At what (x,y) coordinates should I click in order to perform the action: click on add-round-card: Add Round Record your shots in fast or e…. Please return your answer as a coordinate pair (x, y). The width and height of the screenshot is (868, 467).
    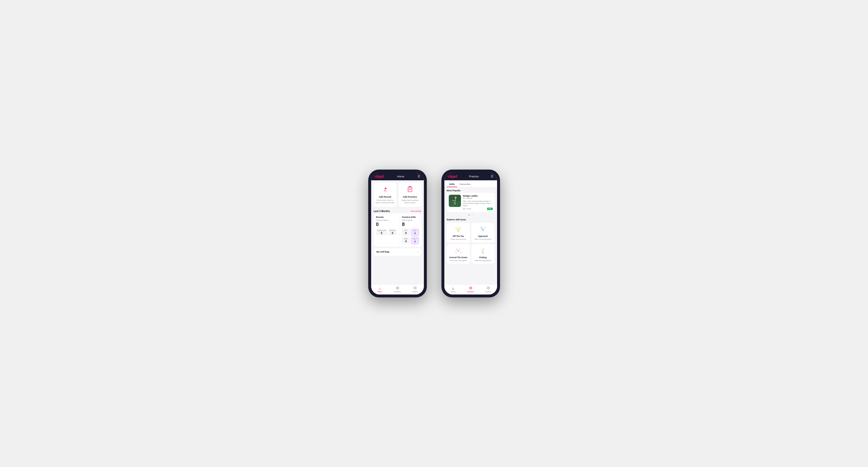
    Looking at the image, I should click on (385, 195).